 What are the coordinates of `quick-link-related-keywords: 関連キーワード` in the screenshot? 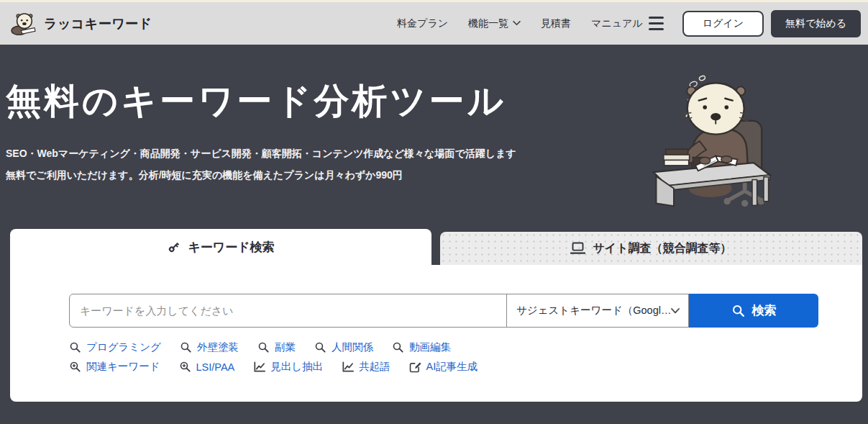 It's located at (115, 367).